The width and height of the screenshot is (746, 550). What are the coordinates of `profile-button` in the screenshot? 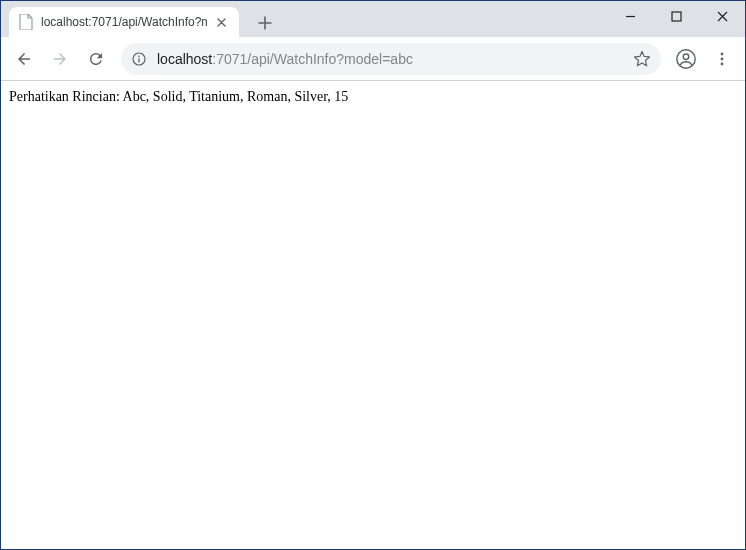 It's located at (686, 59).